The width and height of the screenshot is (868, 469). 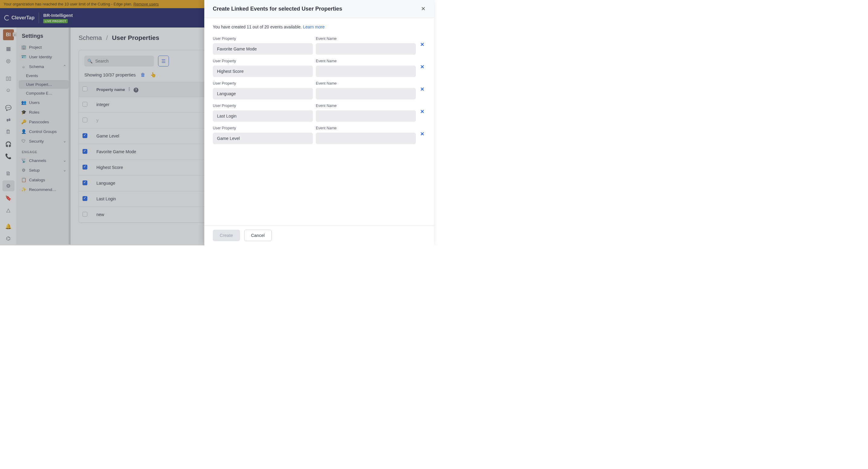 I want to click on modal-scrim, so click(x=102, y=123).